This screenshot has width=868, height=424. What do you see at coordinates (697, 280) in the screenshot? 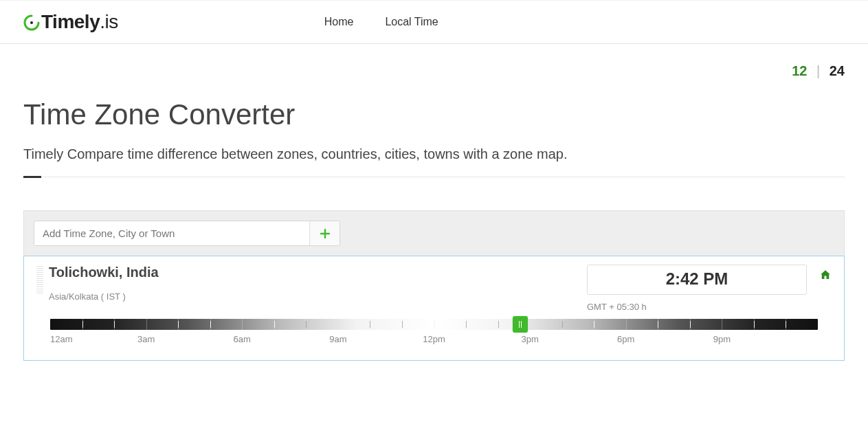
I see `current-time-box: 2:42 PM` at bounding box center [697, 280].